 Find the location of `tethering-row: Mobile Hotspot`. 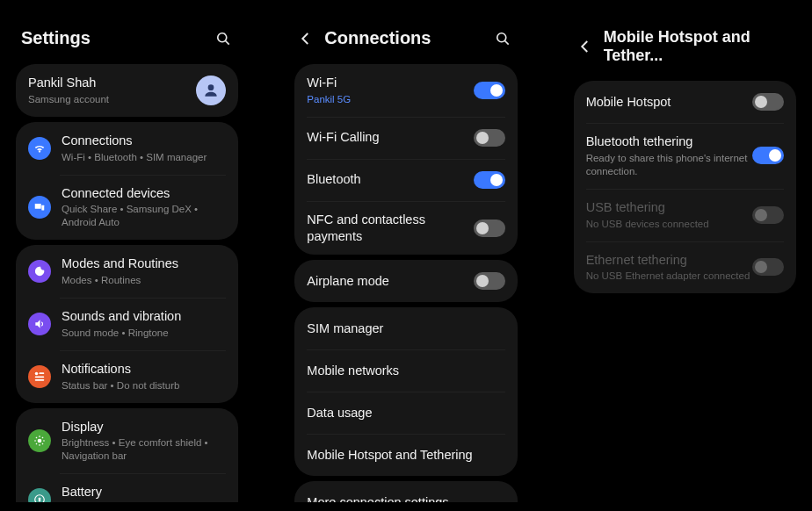

tethering-row: Mobile Hotspot is located at coordinates (685, 102).